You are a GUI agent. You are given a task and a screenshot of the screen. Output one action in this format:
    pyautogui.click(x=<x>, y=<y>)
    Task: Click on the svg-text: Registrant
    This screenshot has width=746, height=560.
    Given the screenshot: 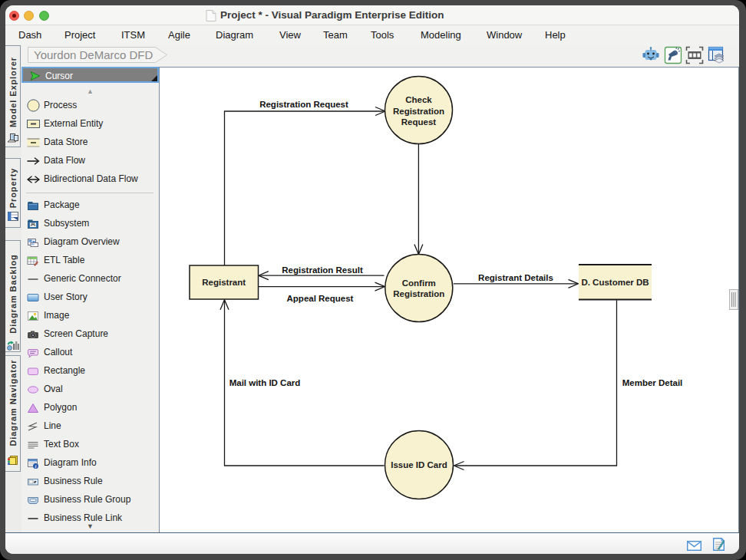 What is the action you would take?
    pyautogui.click(x=224, y=282)
    